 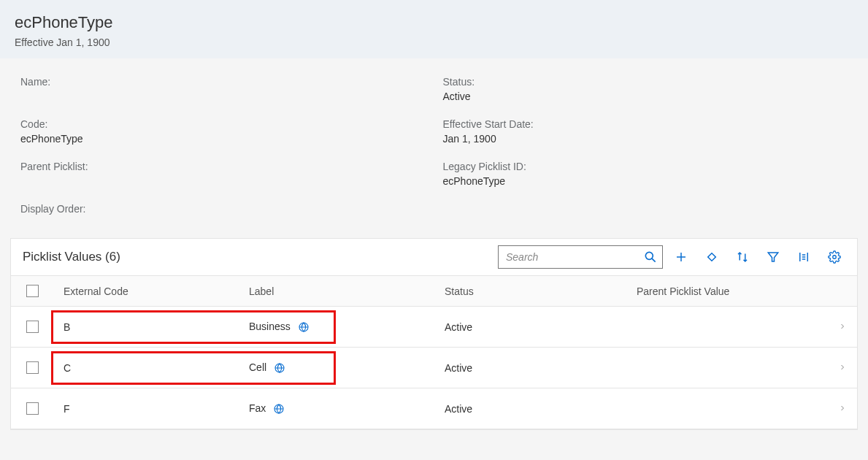 I want to click on search-icon, so click(x=650, y=257).